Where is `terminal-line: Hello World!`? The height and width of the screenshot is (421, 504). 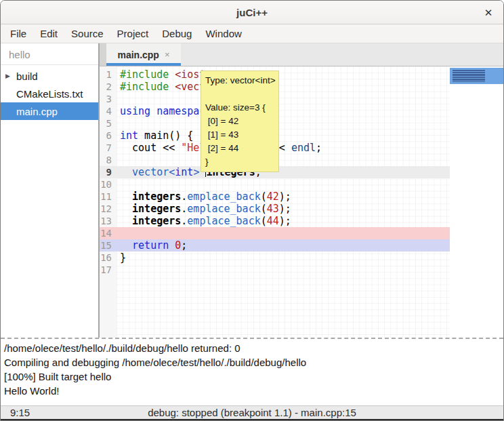 terminal-line: Hello World! is located at coordinates (252, 390).